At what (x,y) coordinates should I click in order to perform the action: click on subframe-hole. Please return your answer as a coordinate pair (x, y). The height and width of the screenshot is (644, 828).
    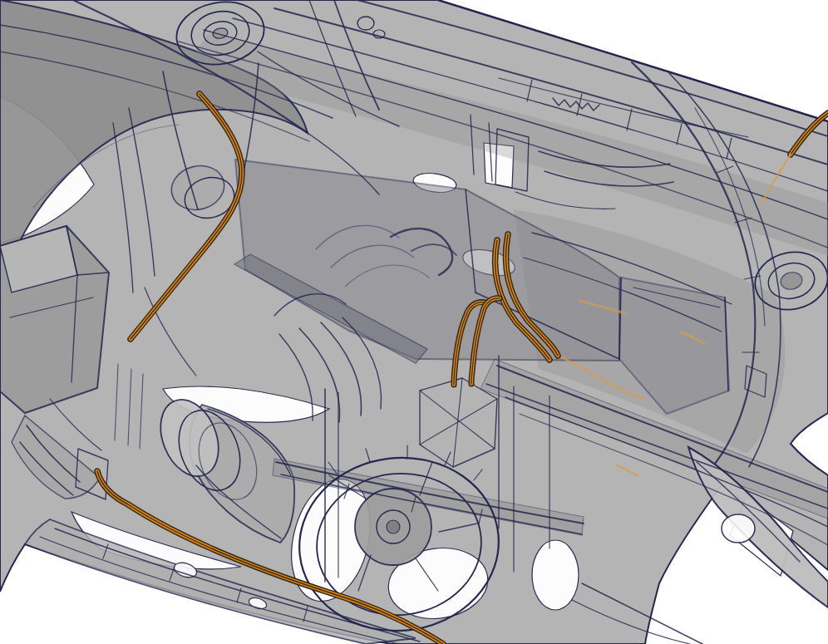
    Looking at the image, I should click on (738, 528).